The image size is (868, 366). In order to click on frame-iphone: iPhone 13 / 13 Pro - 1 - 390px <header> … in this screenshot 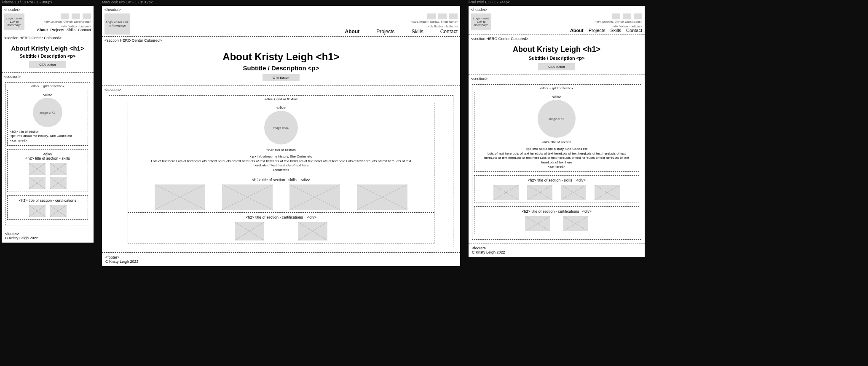, I will do `click(48, 124)`.